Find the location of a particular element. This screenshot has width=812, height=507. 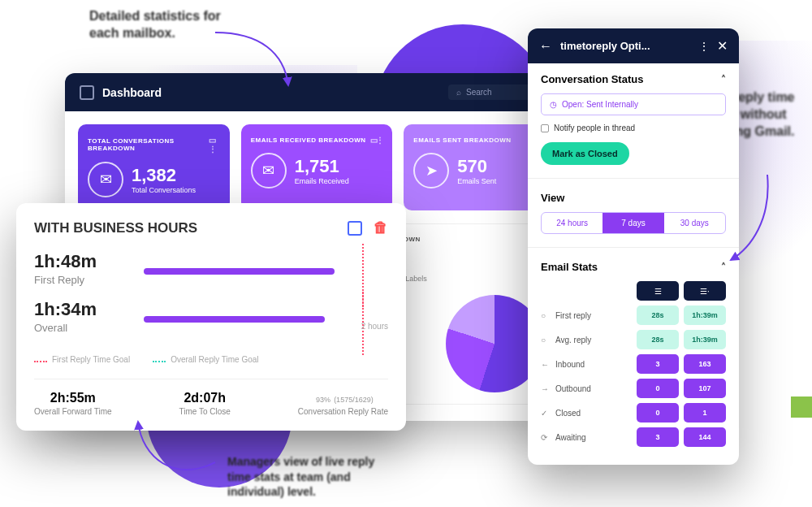

overall-row: 1h:34m Overall 2 hours is located at coordinates (211, 310).